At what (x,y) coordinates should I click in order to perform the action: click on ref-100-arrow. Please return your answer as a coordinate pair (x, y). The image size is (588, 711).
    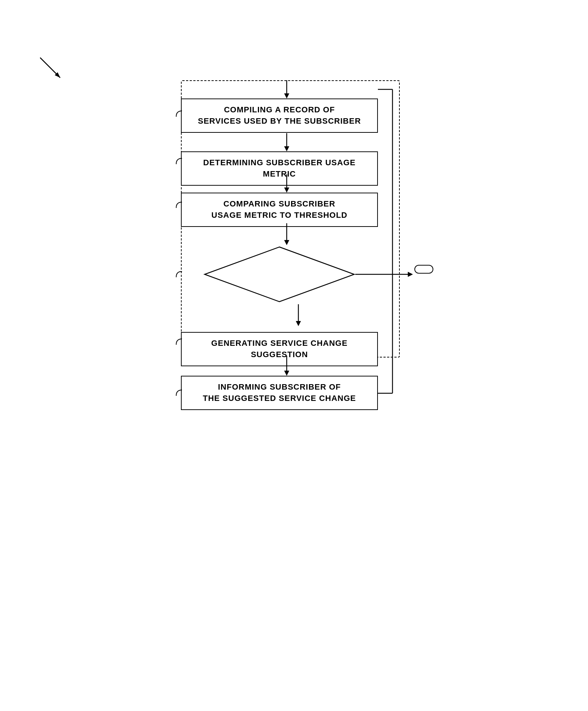
    Looking at the image, I should click on (51, 69).